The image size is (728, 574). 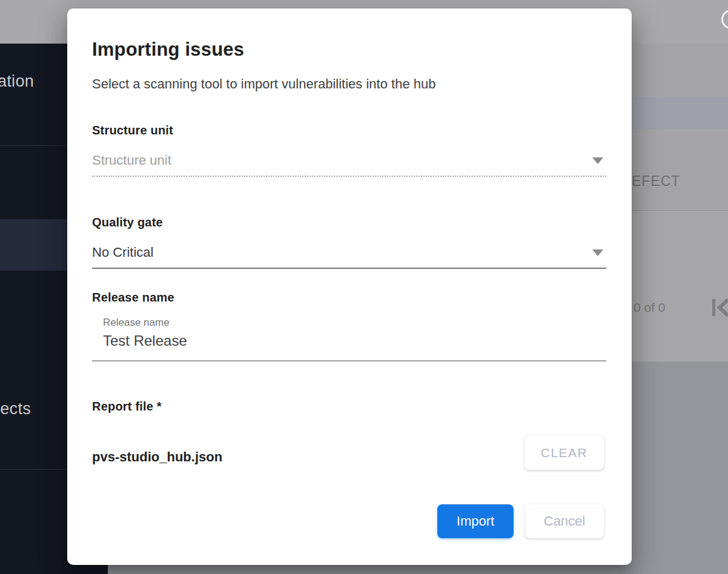 What do you see at coordinates (649, 308) in the screenshot?
I see `pagination-range-label: 0 of 0` at bounding box center [649, 308].